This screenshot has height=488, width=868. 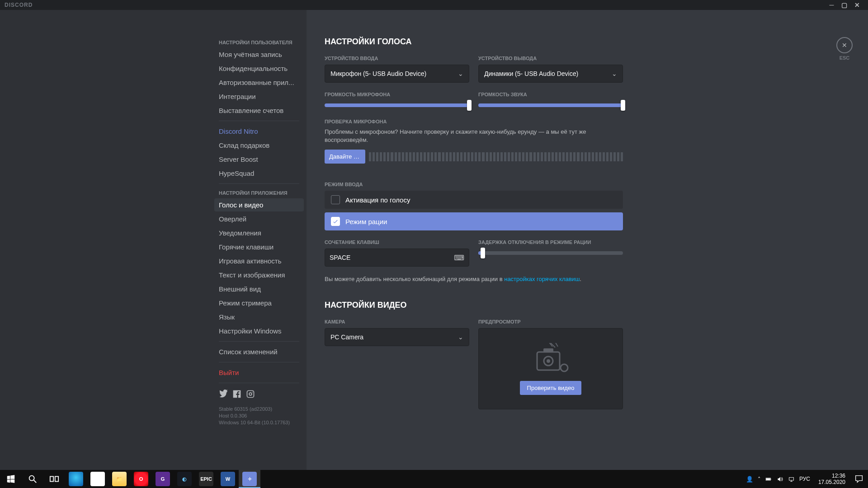 What do you see at coordinates (184, 479) in the screenshot?
I see `taskbar-app-steam: ◐` at bounding box center [184, 479].